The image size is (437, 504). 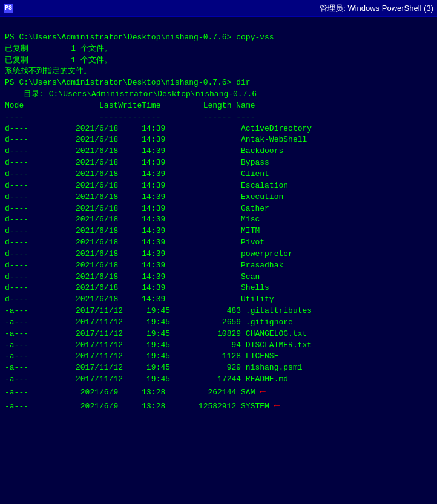 I want to click on terminal-line: -a--- 2017/11/12 19:45 17244 README.md, so click(x=218, y=380).